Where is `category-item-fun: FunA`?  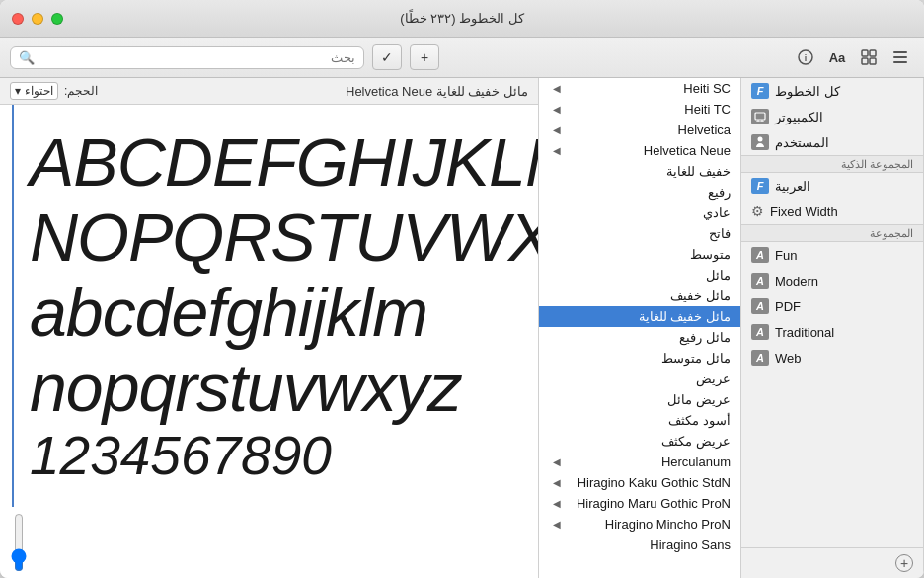
category-item-fun: FunA is located at coordinates (832, 255).